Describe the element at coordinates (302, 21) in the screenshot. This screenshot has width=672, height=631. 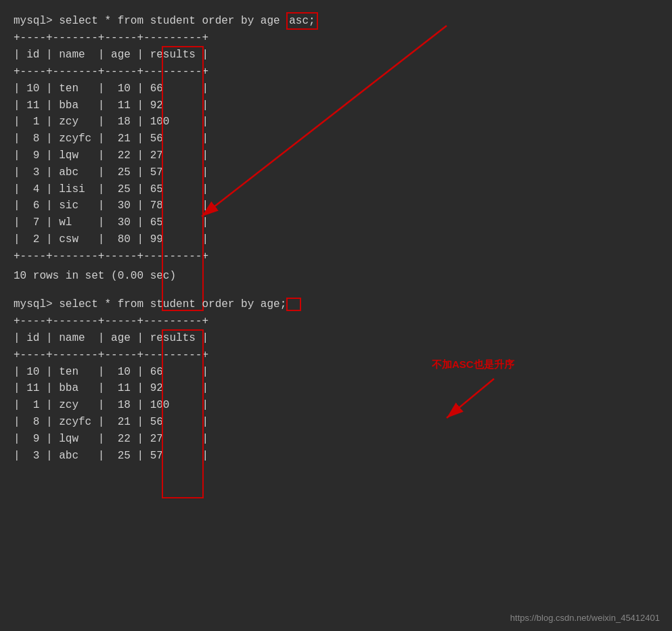
I see `asc-keyword: asc;` at that location.